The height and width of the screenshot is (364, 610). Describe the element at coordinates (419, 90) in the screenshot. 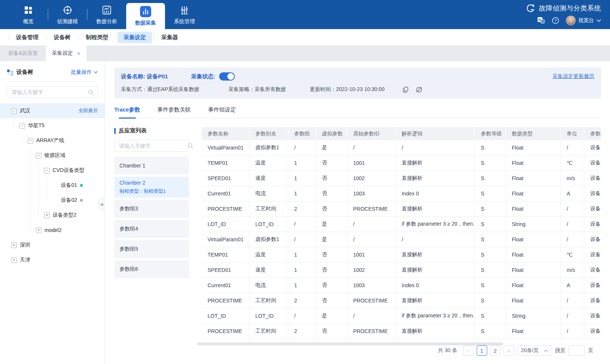

I see `sync-icon` at that location.